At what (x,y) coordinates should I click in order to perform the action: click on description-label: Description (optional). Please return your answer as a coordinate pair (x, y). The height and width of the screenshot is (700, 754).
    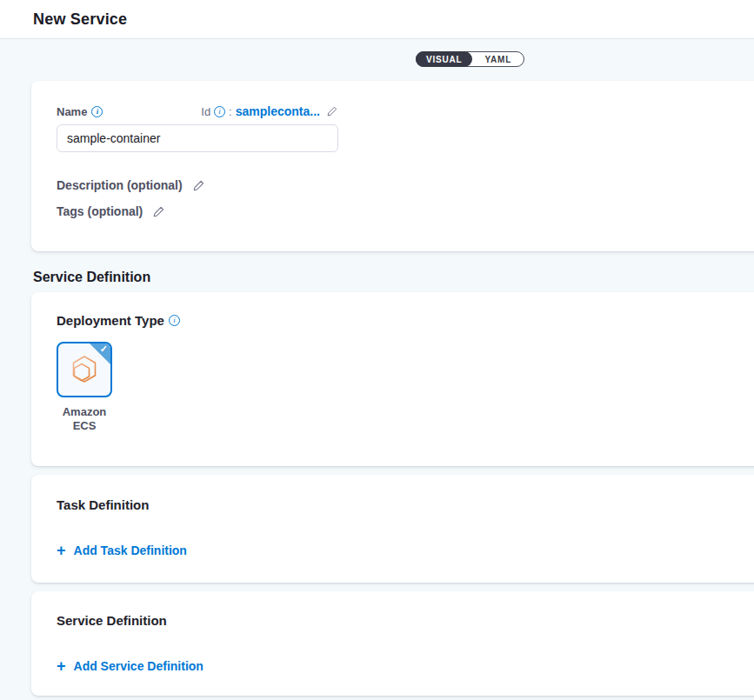
    Looking at the image, I should click on (120, 185).